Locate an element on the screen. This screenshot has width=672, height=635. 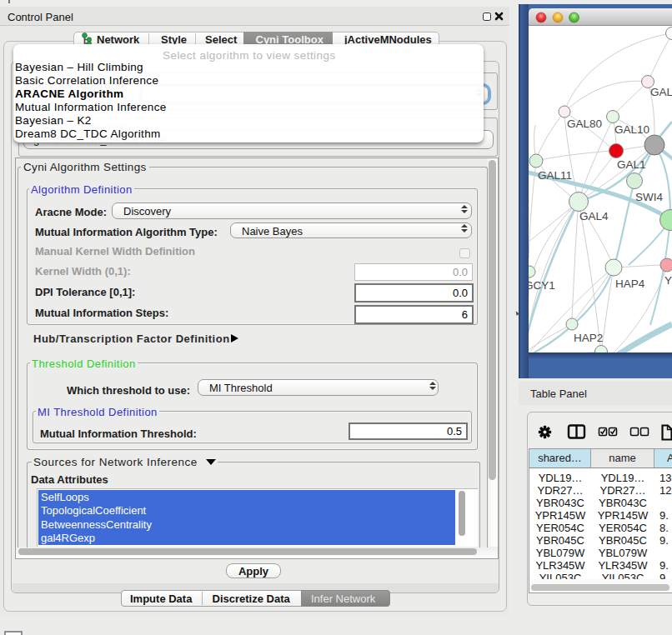
svg-text: GAL10 is located at coordinates (632, 130).